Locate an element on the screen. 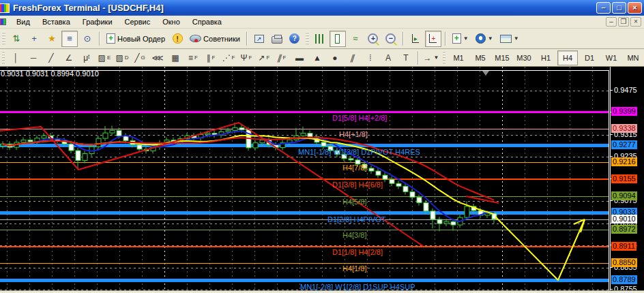  menu-item-Окно: Окно is located at coordinates (171, 22).